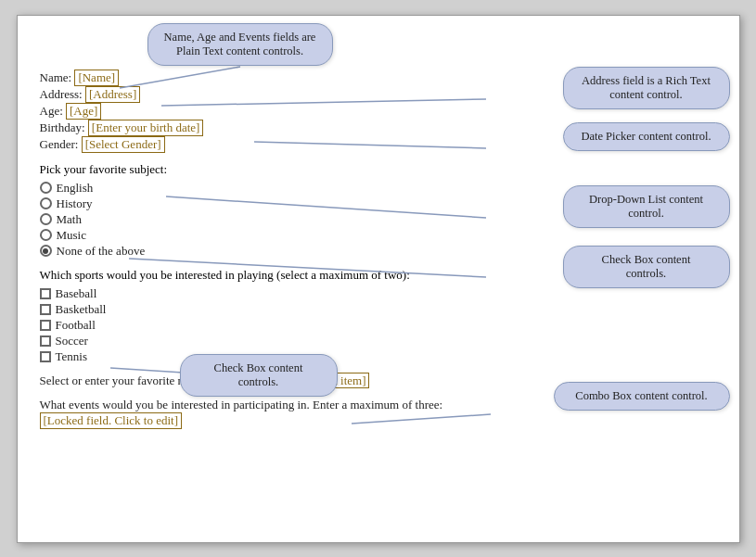 The image size is (756, 557). Describe the element at coordinates (45, 325) in the screenshot. I see `check-football` at that location.